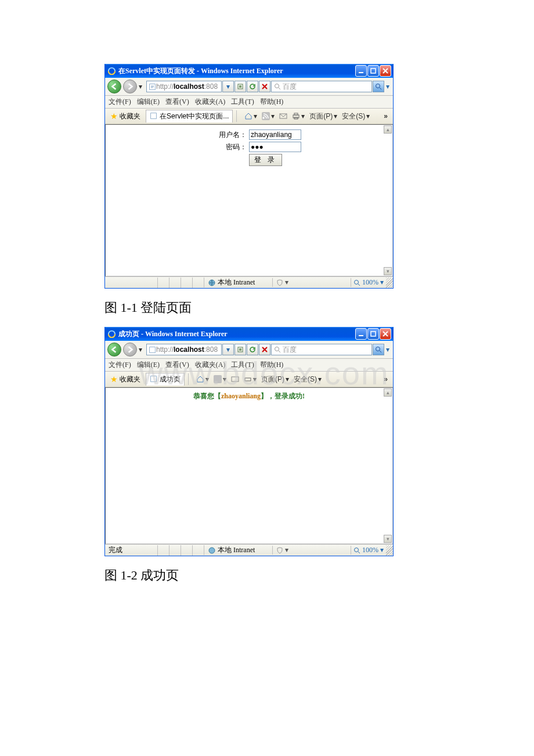 The height and width of the screenshot is (756, 534). I want to click on password-input, so click(275, 147).